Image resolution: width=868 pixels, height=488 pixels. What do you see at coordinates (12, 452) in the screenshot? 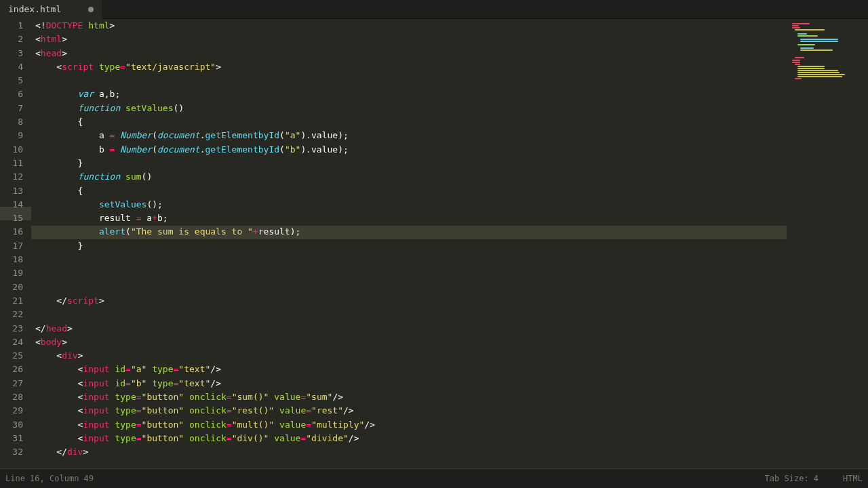
I see `line-number: 32` at bounding box center [12, 452].